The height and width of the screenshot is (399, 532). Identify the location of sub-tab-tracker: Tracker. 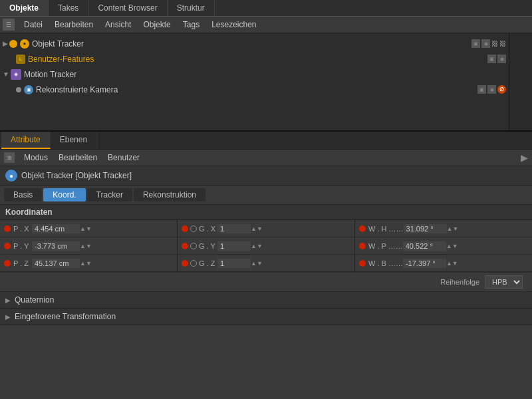
(110, 195).